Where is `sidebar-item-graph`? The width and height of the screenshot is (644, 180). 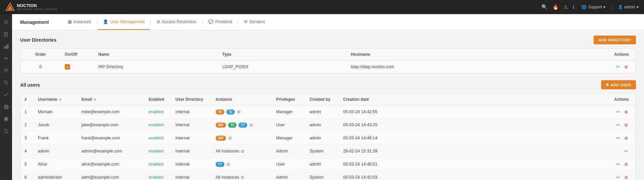
sidebar-item-graph is located at coordinates (6, 95).